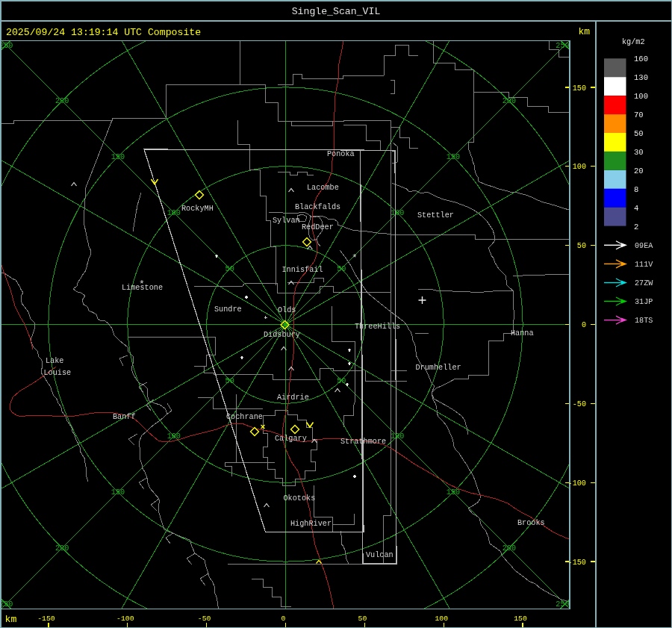 The height and width of the screenshot is (628, 672). What do you see at coordinates (197, 209) in the screenshot?
I see `svg-text: RockyMH` at bounding box center [197, 209].